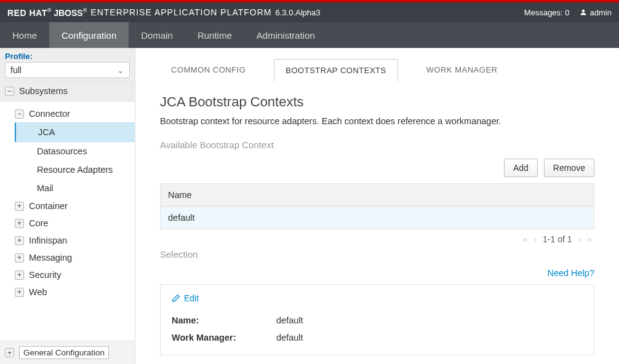 The width and height of the screenshot is (619, 364). What do you see at coordinates (544, 12) in the screenshot?
I see `messages-label: Messages:` at bounding box center [544, 12].